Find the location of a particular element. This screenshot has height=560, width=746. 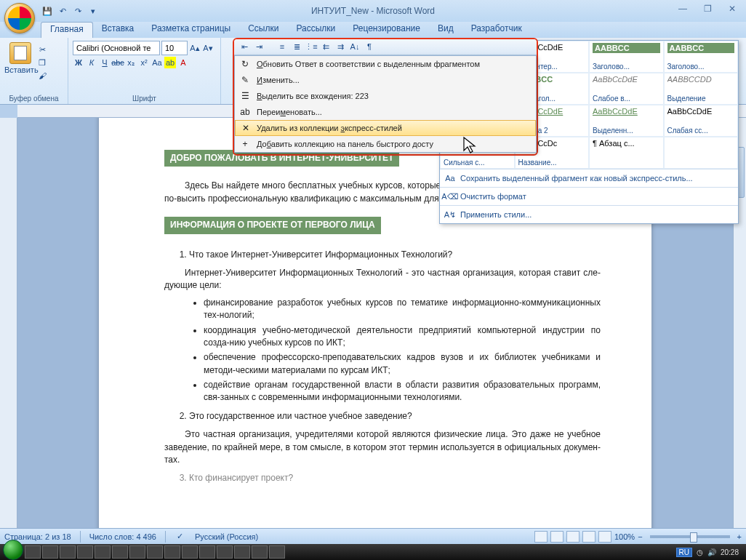

styles-gallery-action: AaСохранить выделенный фрагмент как новы… is located at coordinates (589, 177).